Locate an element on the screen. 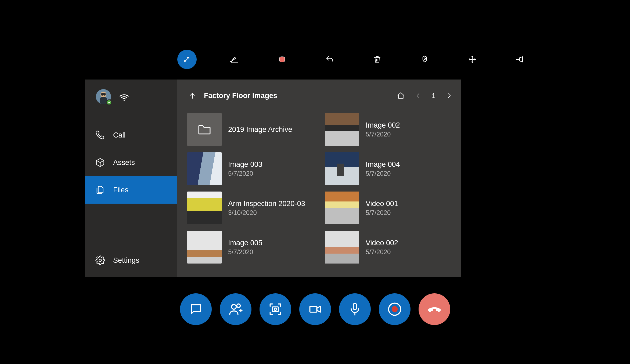  sidebar-item-settings: Settings is located at coordinates (131, 260).